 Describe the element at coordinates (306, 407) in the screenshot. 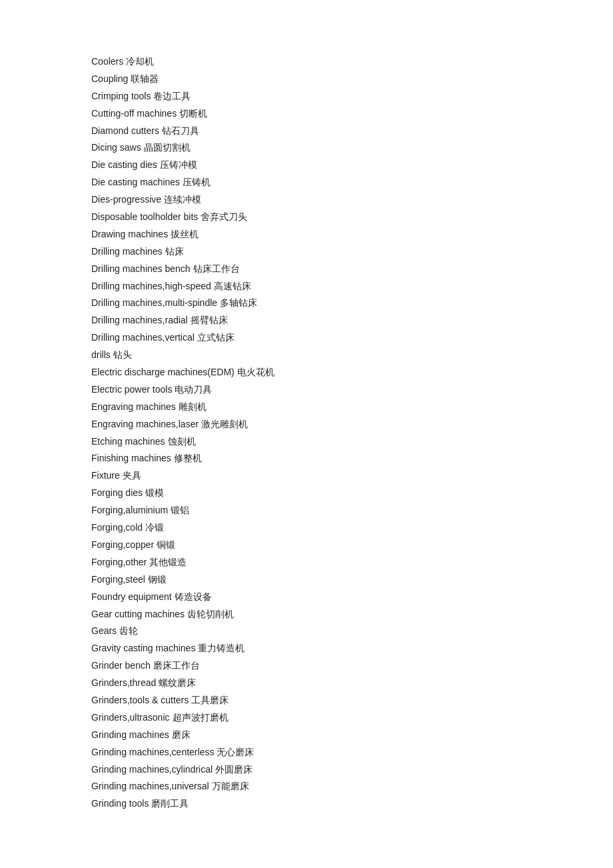

I see `list-item: Engraving machines雕刻机` at that location.